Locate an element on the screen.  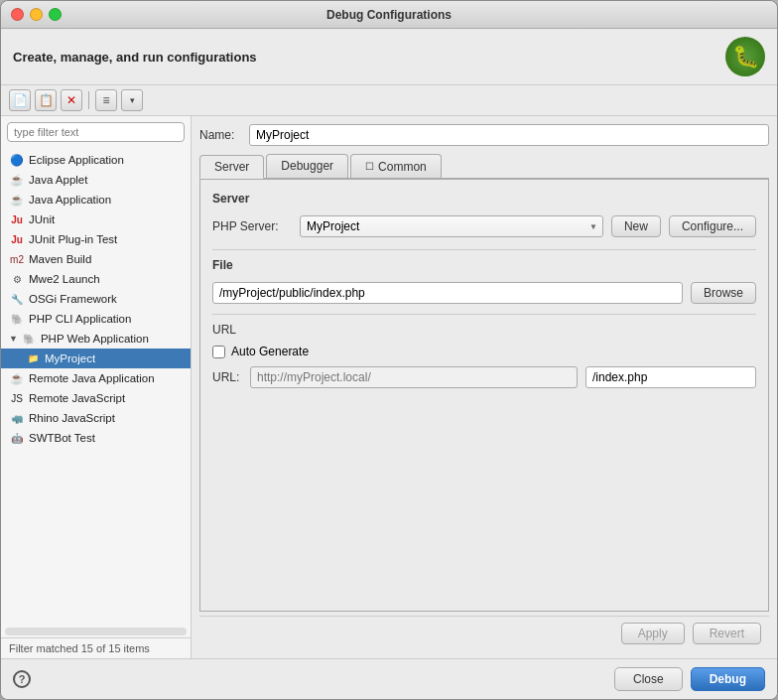
sidebar-item-label: Mwe2 Launch is located at coordinates (65, 279).